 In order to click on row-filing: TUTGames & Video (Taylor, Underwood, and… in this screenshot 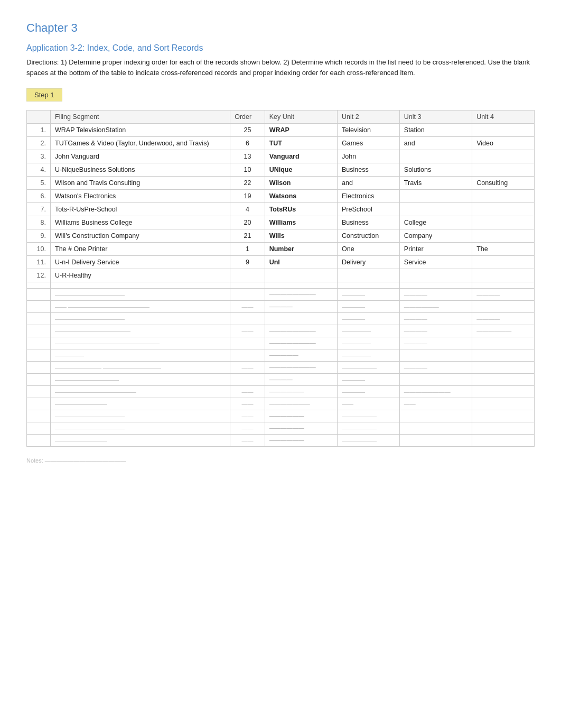, I will do `click(141, 144)`.